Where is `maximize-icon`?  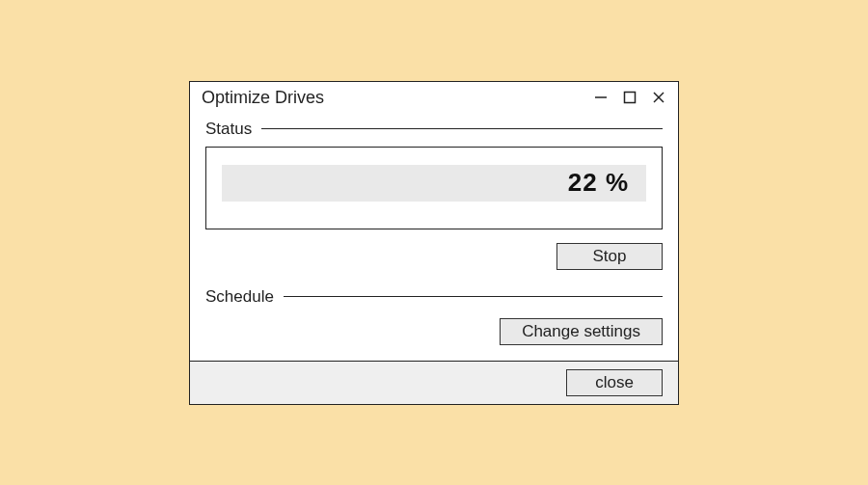
maximize-icon is located at coordinates (630, 97).